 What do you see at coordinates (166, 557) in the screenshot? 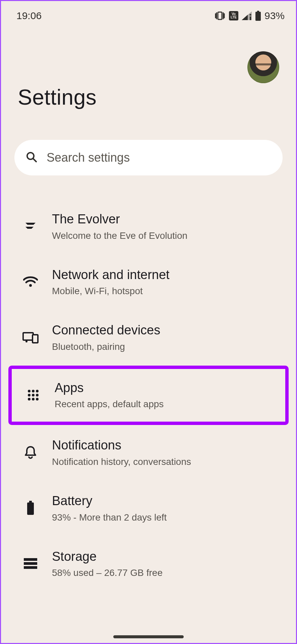
I see `item-title: Storage` at bounding box center [166, 557].